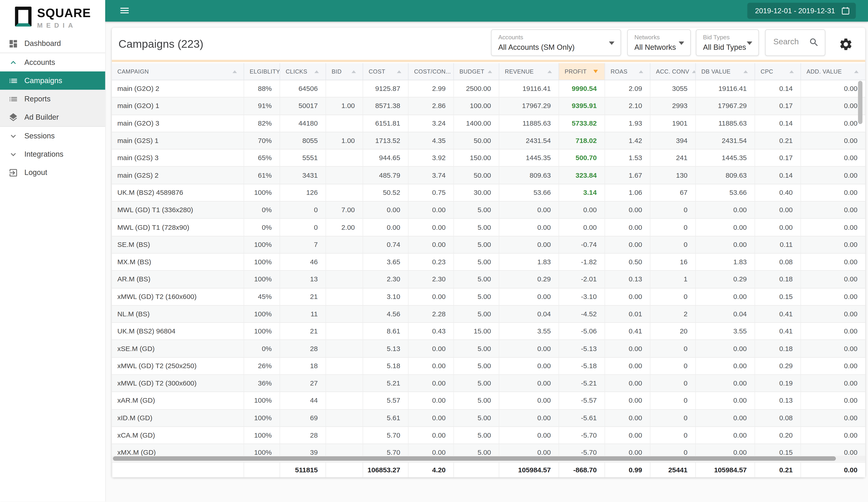 The image size is (868, 502). Describe the element at coordinates (488, 89) in the screenshot. I see `table-row: main (G2O) 288%645069125.872.992500.0019…` at that location.